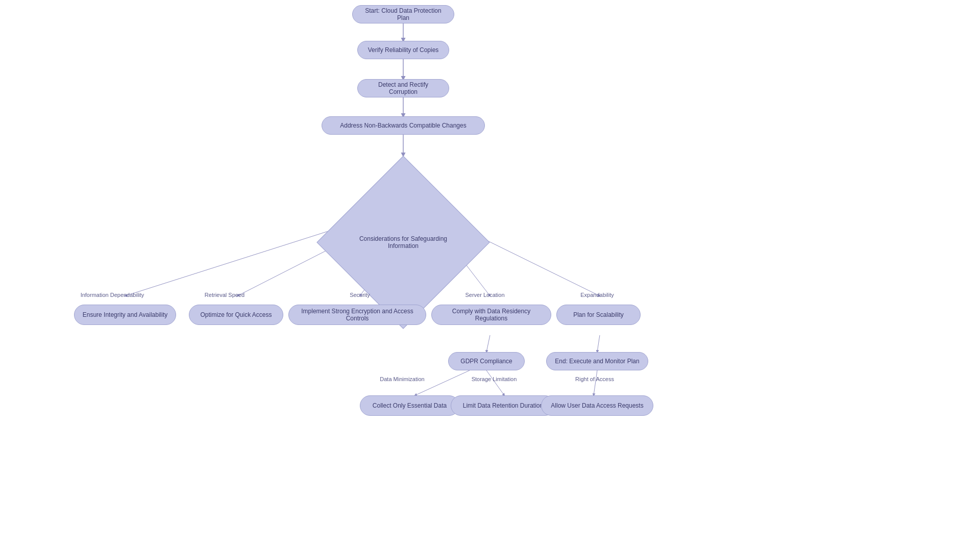 This screenshot has width=980, height=551. I want to click on diamond-wrapper: Considerations for Safeguarding Informat…, so click(403, 242).